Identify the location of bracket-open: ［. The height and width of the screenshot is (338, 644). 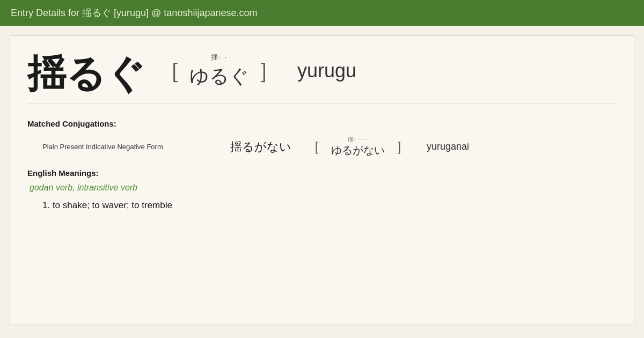
(170, 71).